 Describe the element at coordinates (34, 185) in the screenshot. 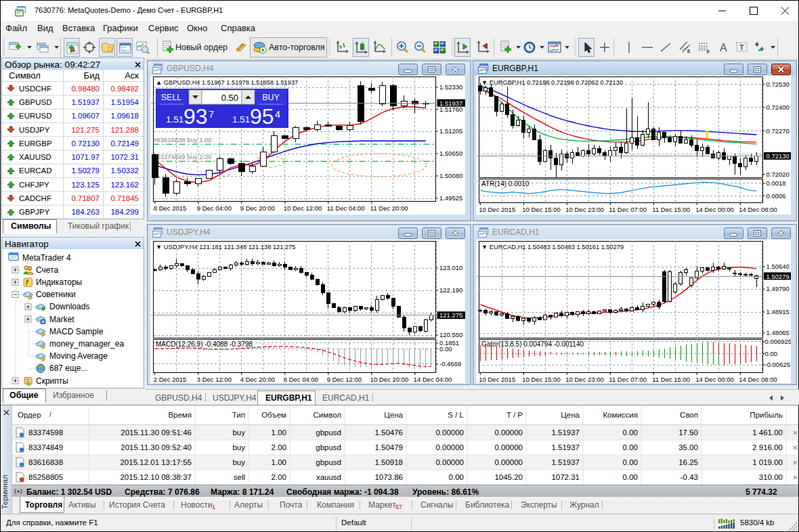

I see `svg-text: CHFJPY` at that location.